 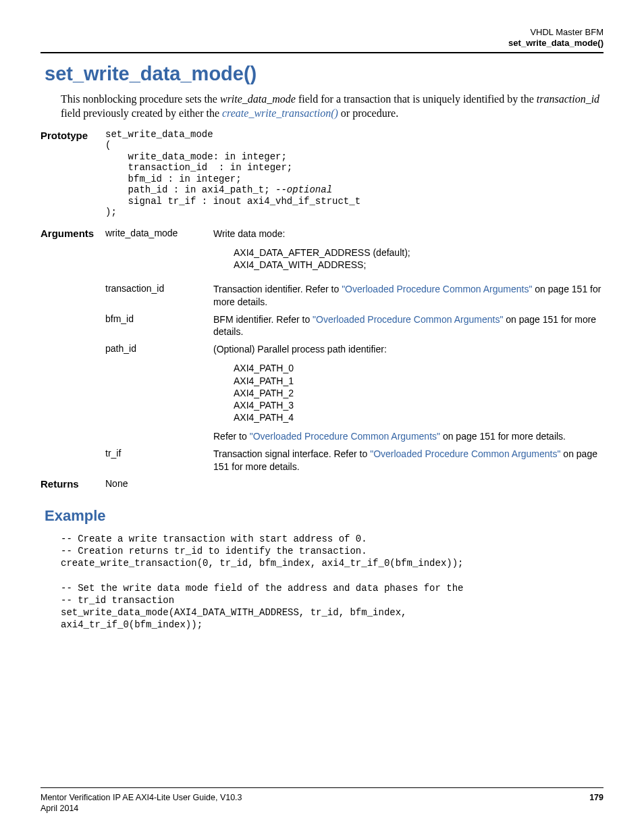 What do you see at coordinates (332, 582) in the screenshot?
I see `example-code: -- Create a write transaction with start…` at bounding box center [332, 582].